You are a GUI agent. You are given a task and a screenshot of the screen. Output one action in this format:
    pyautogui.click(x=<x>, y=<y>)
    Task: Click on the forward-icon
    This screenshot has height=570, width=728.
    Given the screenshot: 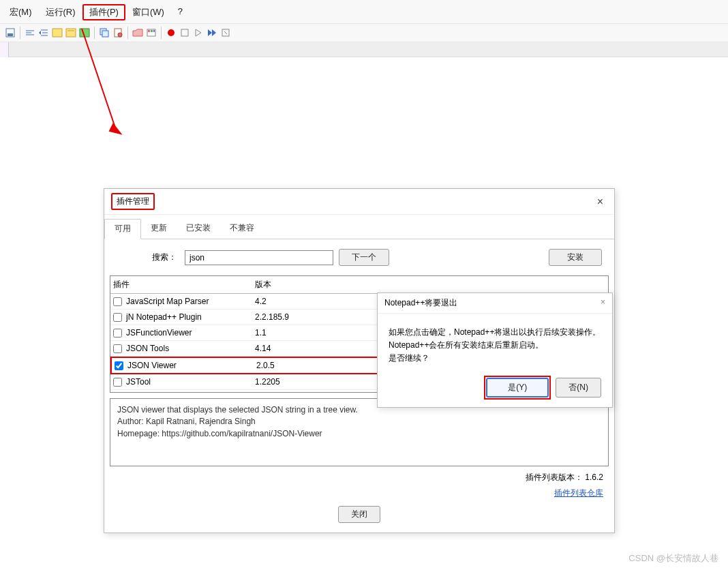 What is the action you would take?
    pyautogui.click(x=212, y=33)
    